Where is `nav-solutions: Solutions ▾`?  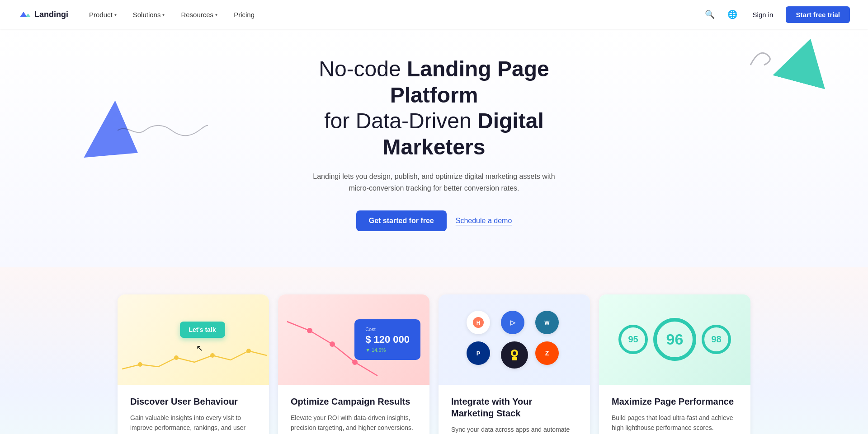 nav-solutions: Solutions ▾ is located at coordinates (149, 14).